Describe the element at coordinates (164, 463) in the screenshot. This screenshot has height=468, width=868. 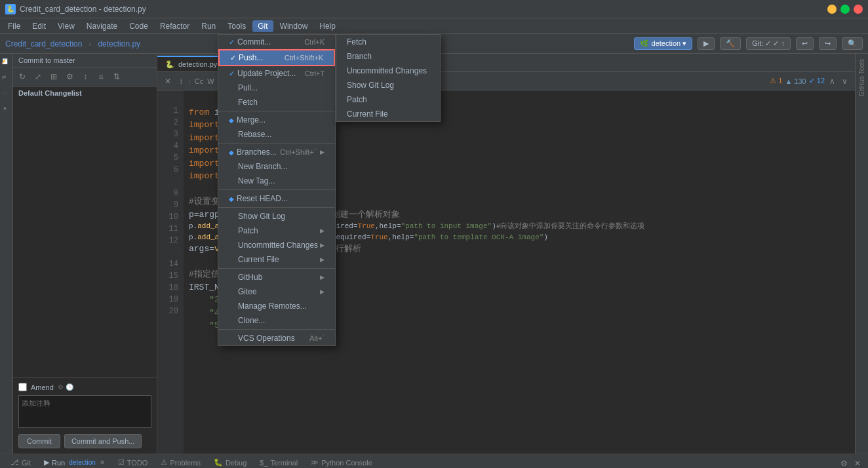
I see `problems-tab-icon: ⚠` at that location.